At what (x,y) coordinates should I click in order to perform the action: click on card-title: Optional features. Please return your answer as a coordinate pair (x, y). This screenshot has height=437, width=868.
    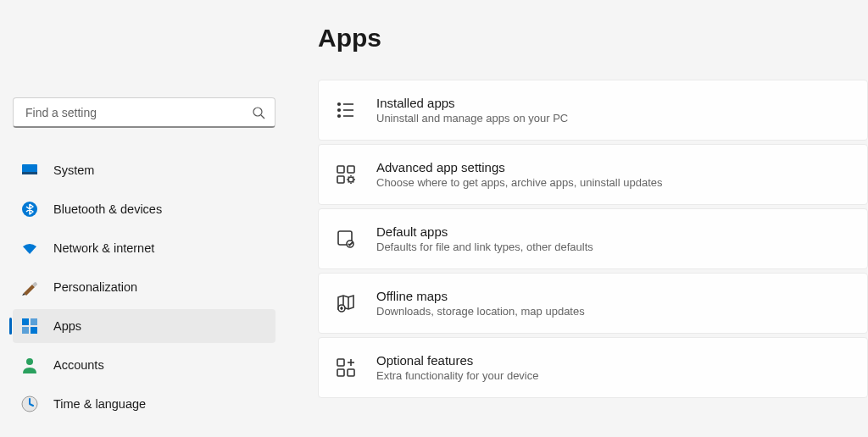
    Looking at the image, I should click on (458, 361).